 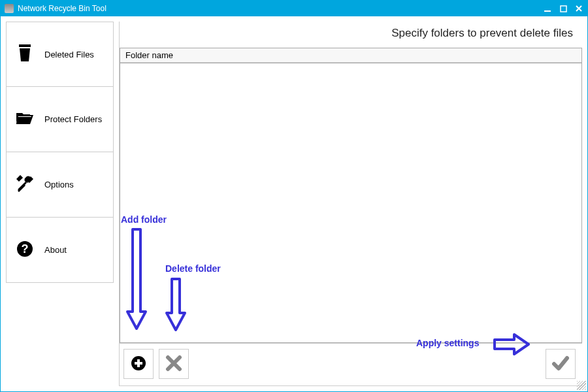 What do you see at coordinates (60, 120) in the screenshot?
I see `sidebar-item-protect-folders: Protect Folders` at bounding box center [60, 120].